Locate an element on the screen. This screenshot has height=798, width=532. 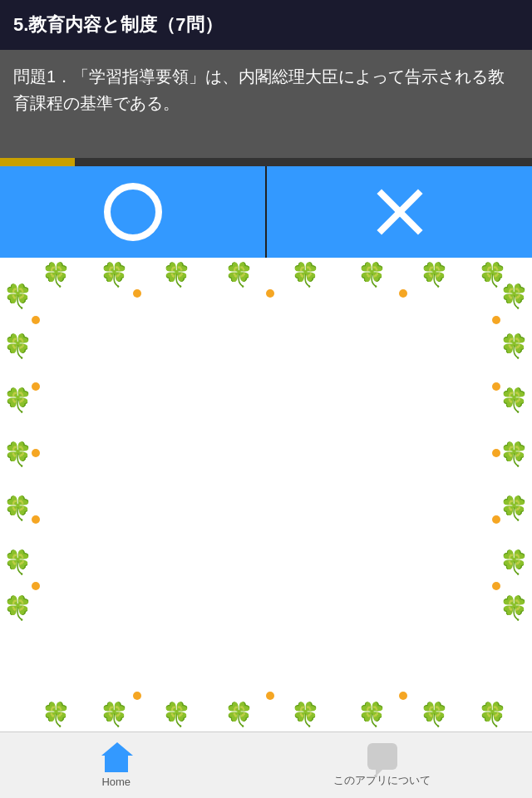
progress-bar is located at coordinates (266, 162).